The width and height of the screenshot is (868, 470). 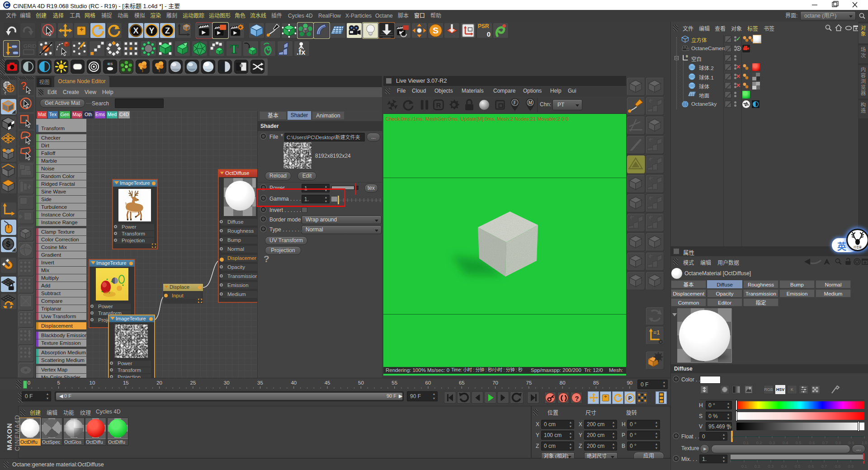 What do you see at coordinates (629, 383) in the screenshot?
I see `svg-text: 90` at bounding box center [629, 383].